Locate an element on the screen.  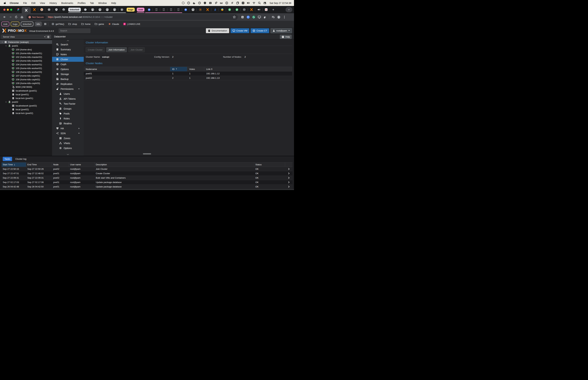
tree-item-100-home-dns-: 100 (home-dns) is located at coordinates (26, 49).